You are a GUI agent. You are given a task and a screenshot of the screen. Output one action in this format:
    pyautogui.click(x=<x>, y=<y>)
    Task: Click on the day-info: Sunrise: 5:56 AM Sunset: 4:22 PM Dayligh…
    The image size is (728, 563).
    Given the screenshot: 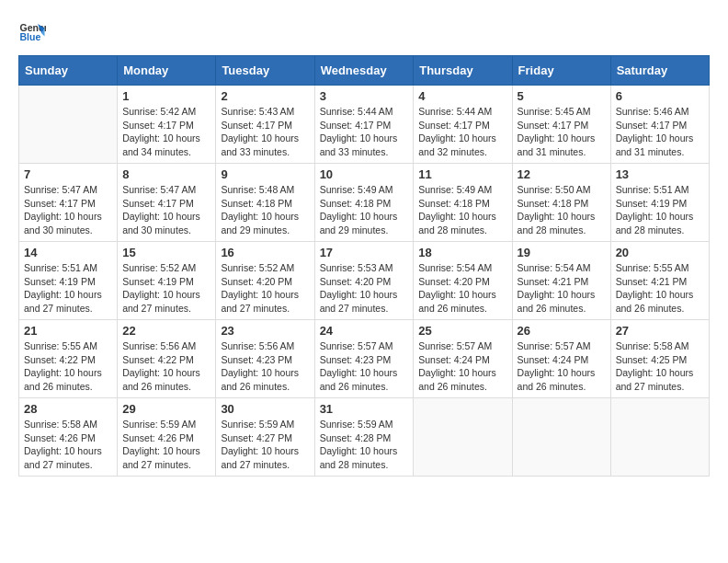 What is the action you would take?
    pyautogui.click(x=166, y=366)
    